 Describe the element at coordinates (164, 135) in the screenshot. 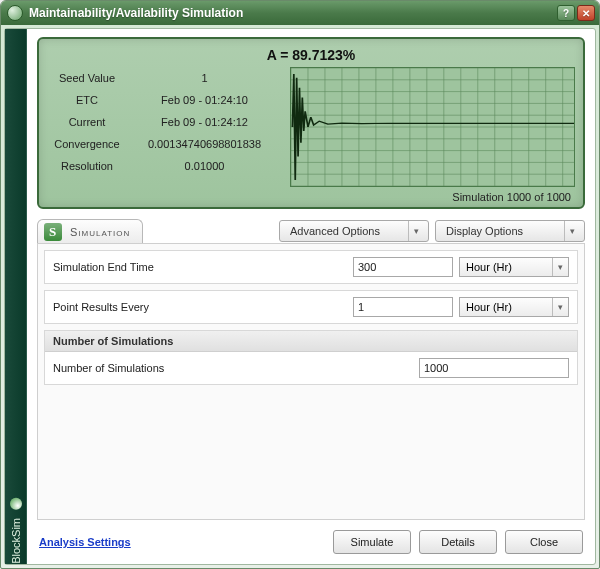

I see `status-table: Seed Value 1 ETC Feb 09 - 01:24:10 Curre…` at that location.